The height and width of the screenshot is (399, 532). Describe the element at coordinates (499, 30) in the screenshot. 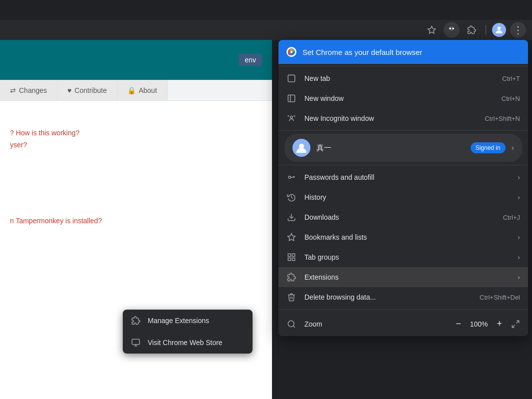

I see `profile-button` at that location.